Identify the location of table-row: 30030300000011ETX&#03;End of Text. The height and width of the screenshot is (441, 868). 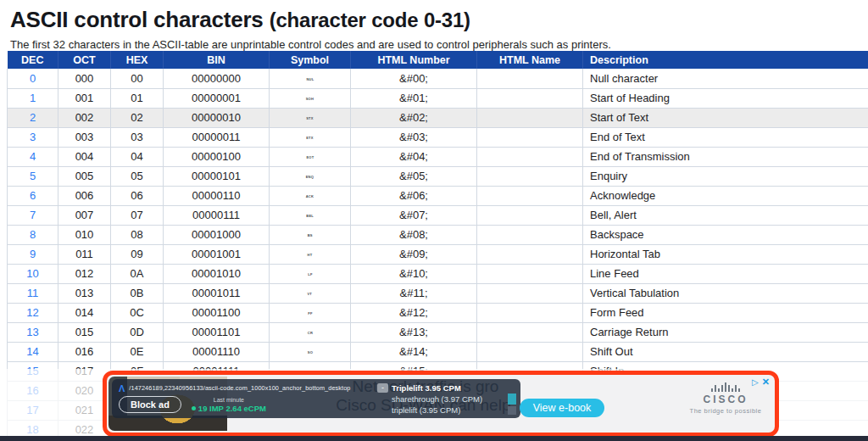
(437, 137).